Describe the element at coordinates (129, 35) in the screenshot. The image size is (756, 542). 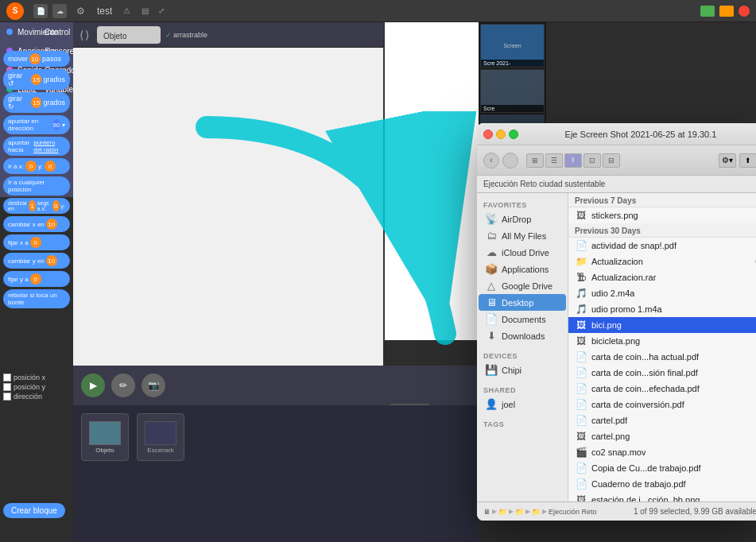
I see `object-name-field: Objeto` at that location.